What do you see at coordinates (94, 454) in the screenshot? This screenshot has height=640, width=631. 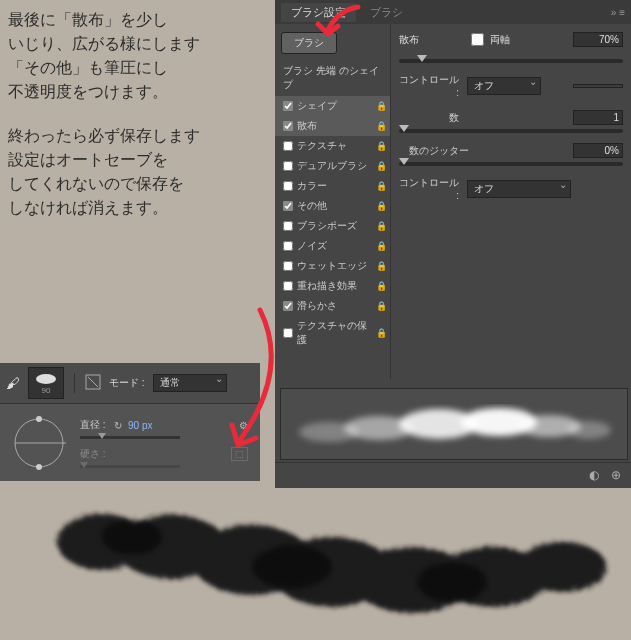 I see `hardness-label: 硬さ :` at bounding box center [94, 454].